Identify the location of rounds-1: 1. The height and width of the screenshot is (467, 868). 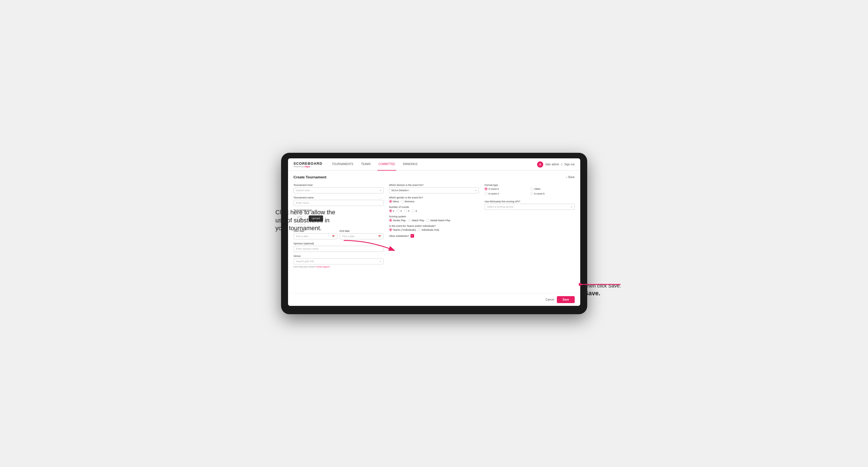
(392, 211).